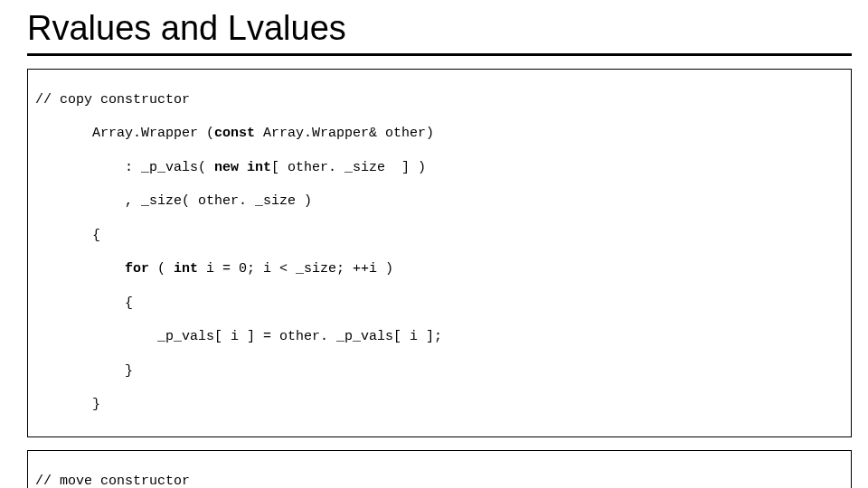  Describe the element at coordinates (226, 168) in the screenshot. I see `code-keyword: new` at that location.